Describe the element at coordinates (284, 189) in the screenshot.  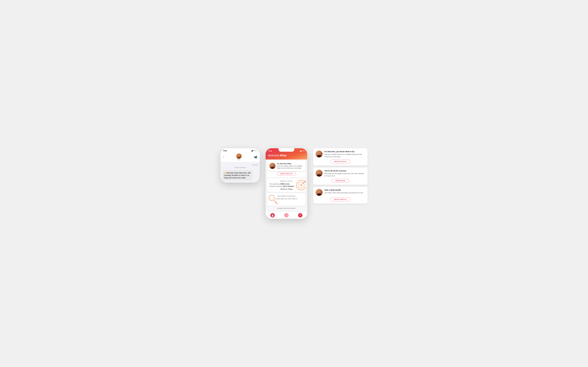
I see `checkin-label: Check-in:` at that location.